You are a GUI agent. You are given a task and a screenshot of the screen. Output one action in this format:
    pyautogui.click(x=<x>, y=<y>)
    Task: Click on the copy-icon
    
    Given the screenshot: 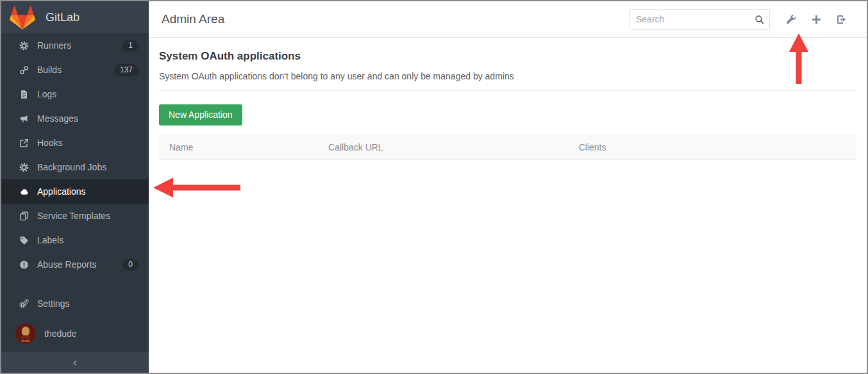 What is the action you would take?
    pyautogui.click(x=24, y=216)
    